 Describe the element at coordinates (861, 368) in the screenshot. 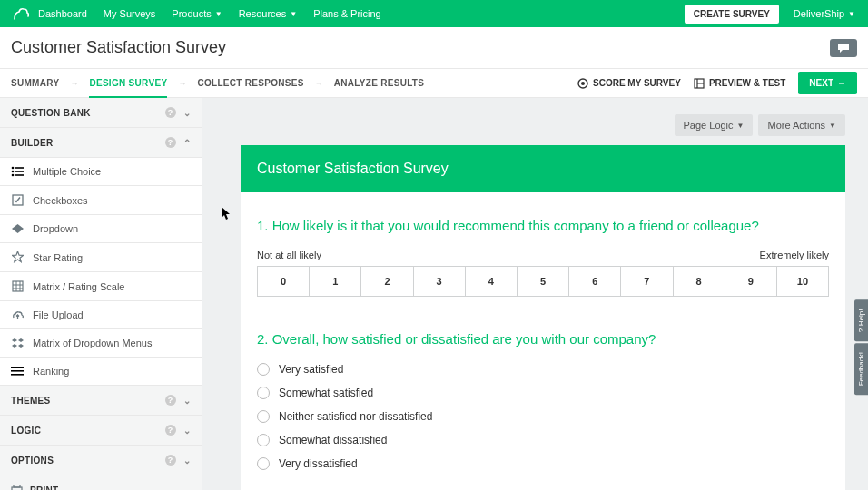

I see `feedback-tab: Feedback!` at that location.